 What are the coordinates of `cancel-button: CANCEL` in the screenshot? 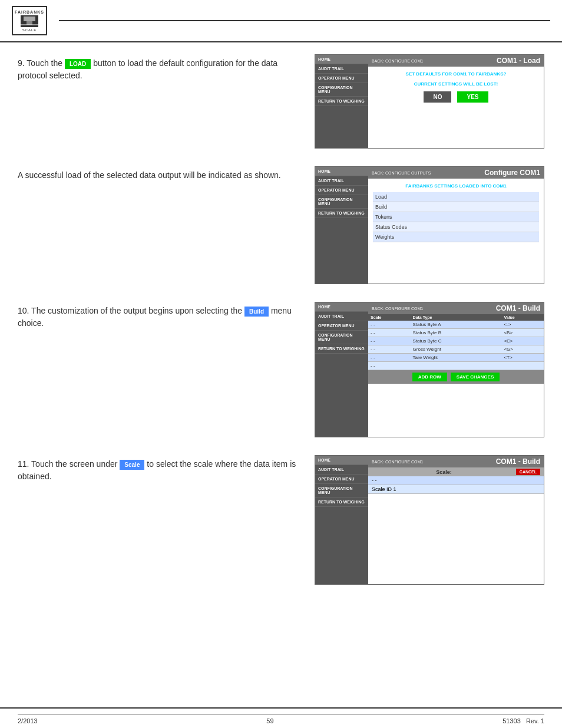 It's located at (528, 472).